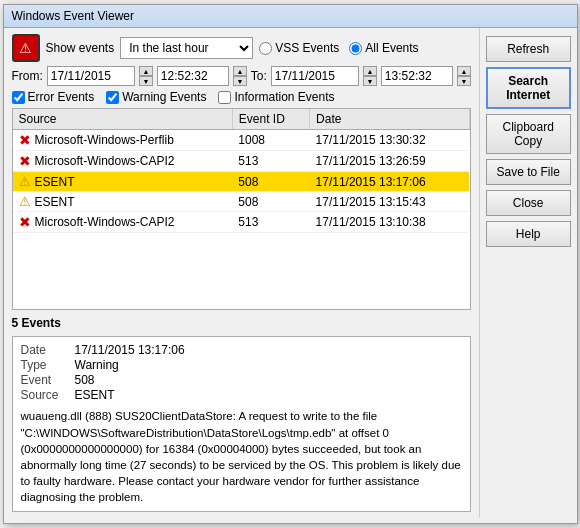 The height and width of the screenshot is (528, 580). What do you see at coordinates (270, 120) in the screenshot?
I see `col-event-id: Event ID` at bounding box center [270, 120].